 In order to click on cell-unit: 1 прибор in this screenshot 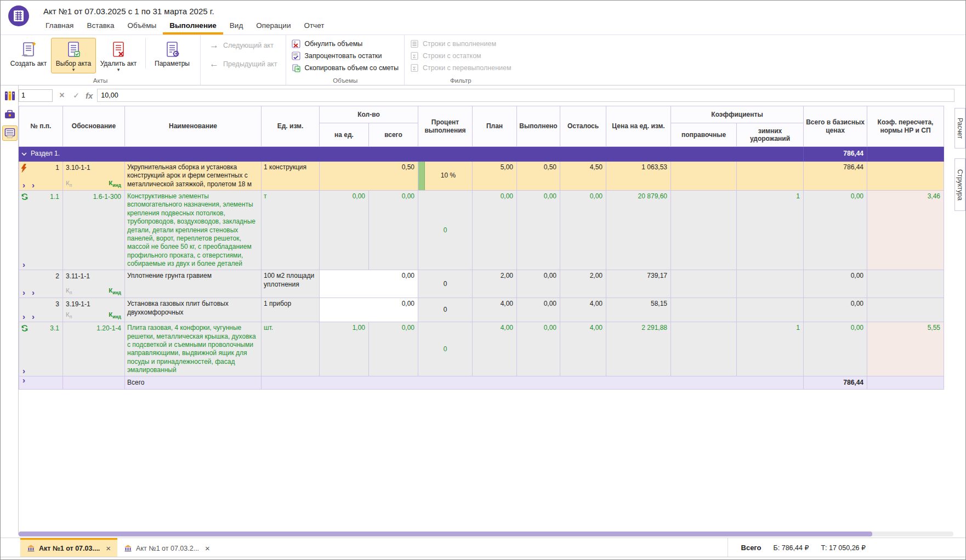, I will do `click(291, 310)`.